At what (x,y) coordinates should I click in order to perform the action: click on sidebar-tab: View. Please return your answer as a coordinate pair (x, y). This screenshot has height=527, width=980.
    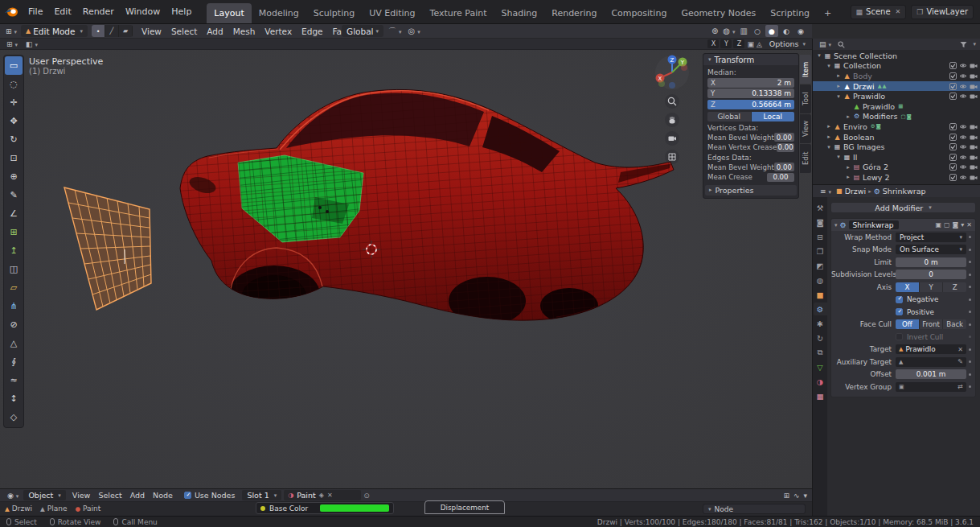
    Looking at the image, I should click on (806, 129).